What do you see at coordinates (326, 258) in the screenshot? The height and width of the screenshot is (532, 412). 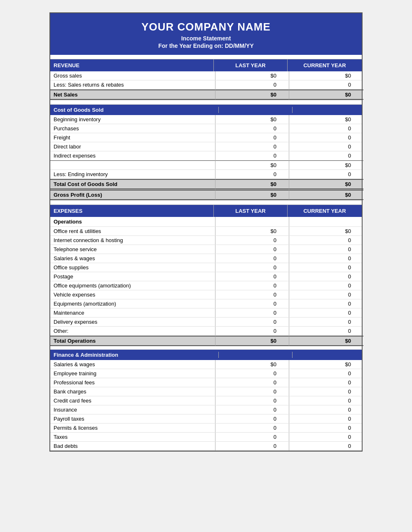 I see `ops-salaries-current: 0` at bounding box center [326, 258].